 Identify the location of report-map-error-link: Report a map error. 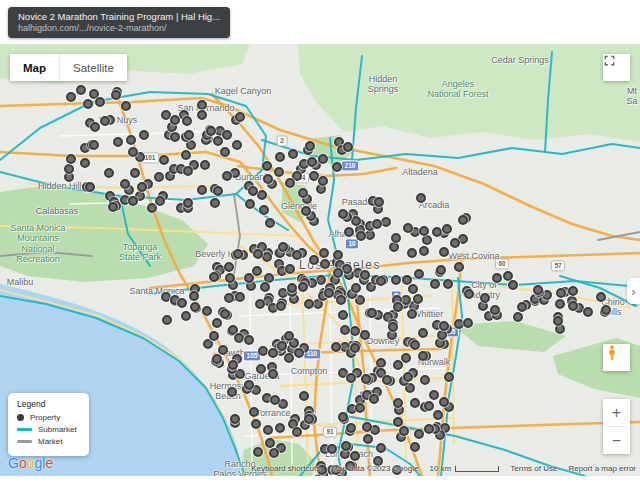
(602, 468).